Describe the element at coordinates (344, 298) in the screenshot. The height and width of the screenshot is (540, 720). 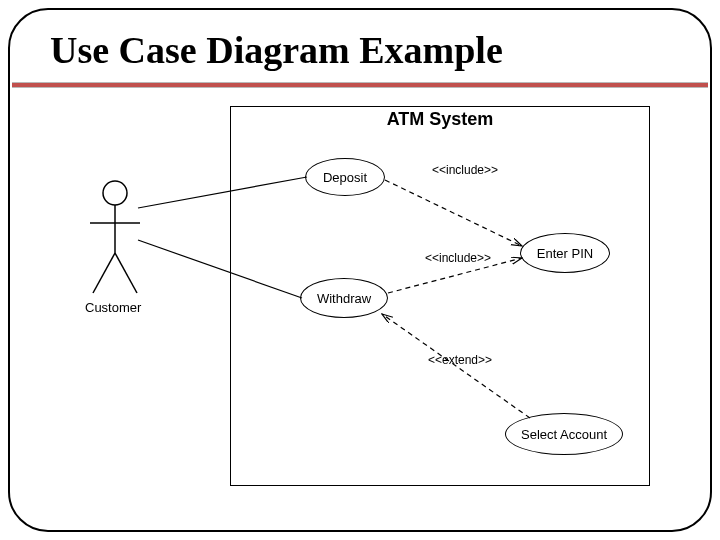
I see `usecase-label: Withdraw` at that location.